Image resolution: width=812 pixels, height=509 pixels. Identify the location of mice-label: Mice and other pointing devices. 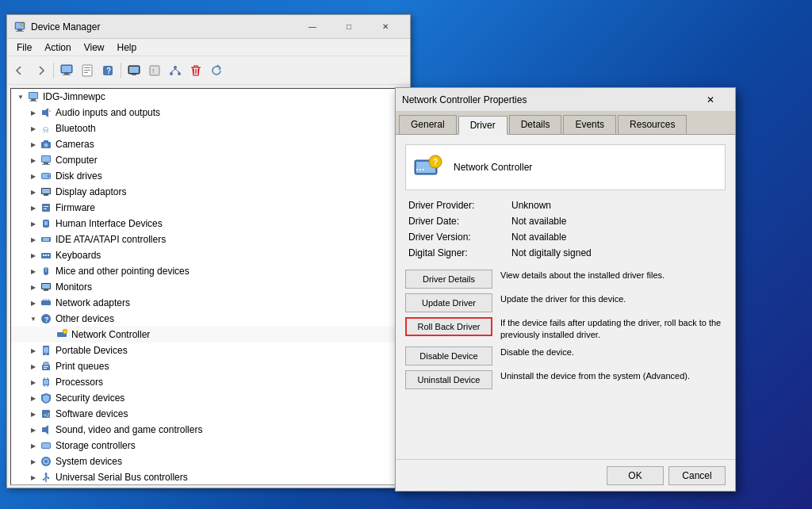
(122, 271).